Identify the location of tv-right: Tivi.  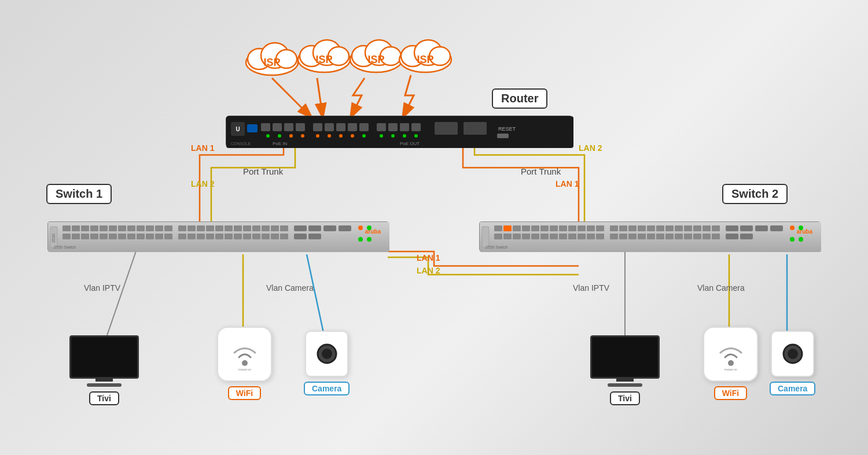
(625, 370).